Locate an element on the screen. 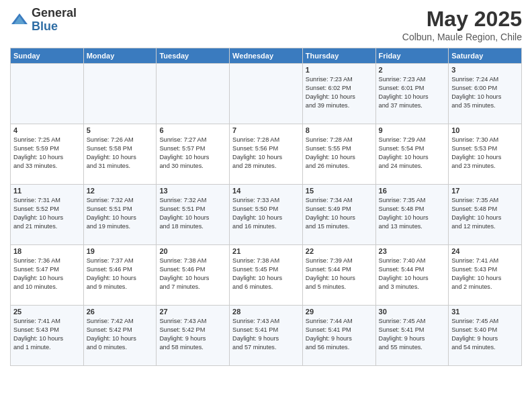 The height and width of the screenshot is (411, 532). calendar-cell: 28Sunrise: 7:43 AM Sunset: 5:41 PM Dayli… is located at coordinates (266, 336).